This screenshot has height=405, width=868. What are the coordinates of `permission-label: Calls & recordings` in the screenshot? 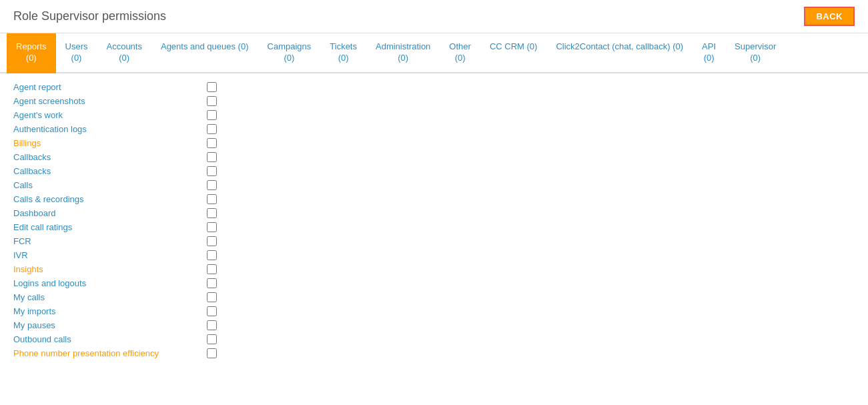 It's located at (107, 199).